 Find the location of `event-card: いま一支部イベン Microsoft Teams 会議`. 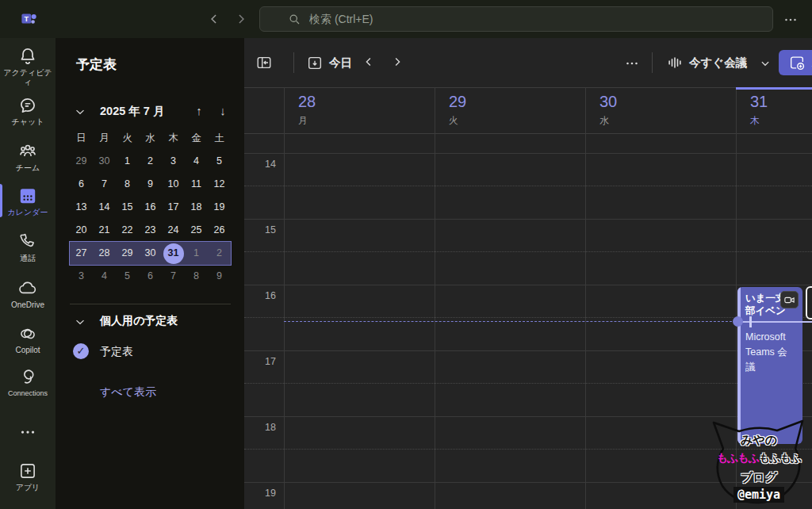

event-card: いま一支部イベン Microsoft Teams 会議 is located at coordinates (770, 365).